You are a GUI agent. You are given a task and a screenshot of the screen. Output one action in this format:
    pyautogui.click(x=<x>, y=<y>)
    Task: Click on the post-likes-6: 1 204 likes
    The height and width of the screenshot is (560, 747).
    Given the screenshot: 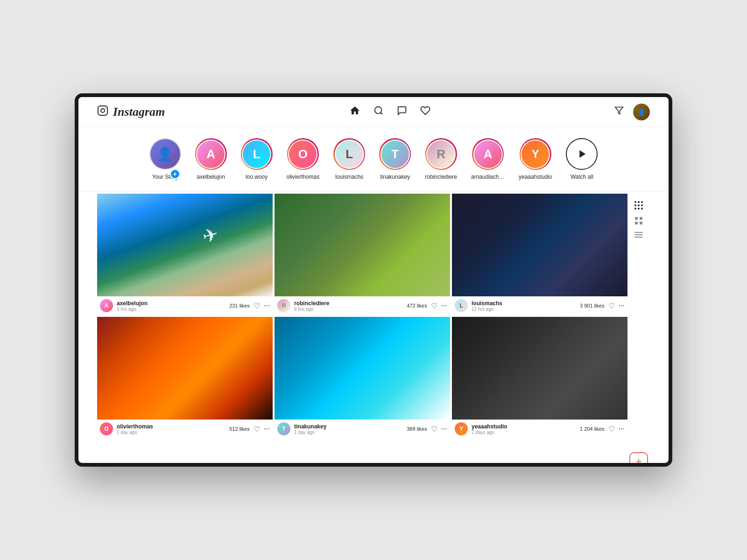 What is the action you would take?
    pyautogui.click(x=592, y=429)
    